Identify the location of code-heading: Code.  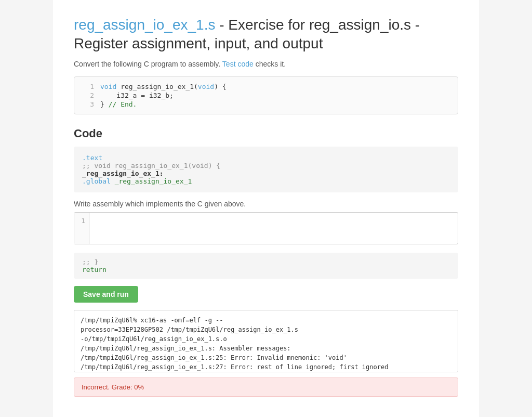
(266, 134).